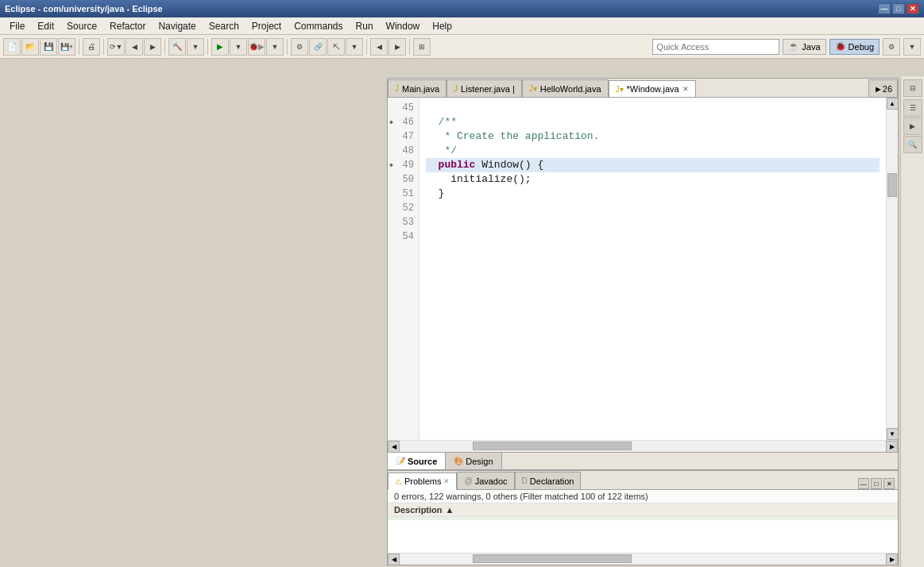 Image resolution: width=924 pixels, height=567 pixels. Describe the element at coordinates (208, 47) in the screenshot. I see `sep4` at that location.